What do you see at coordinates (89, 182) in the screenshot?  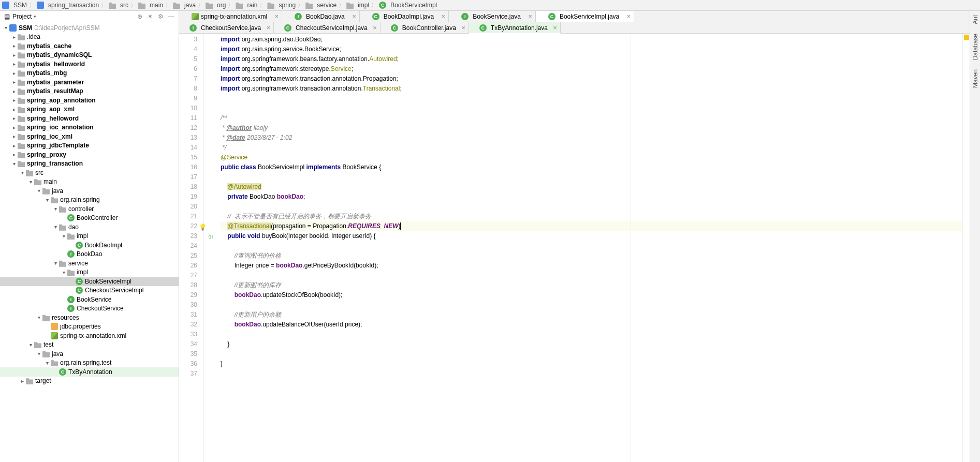 I see `tree-row: main` at bounding box center [89, 182].